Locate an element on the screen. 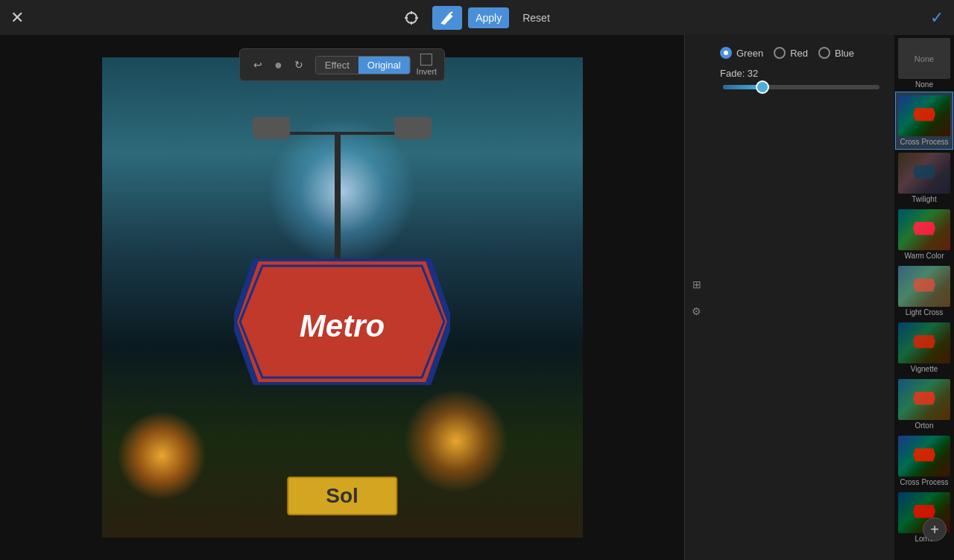 The height and width of the screenshot is (560, 954). circle-icon: ● is located at coordinates (279, 66).